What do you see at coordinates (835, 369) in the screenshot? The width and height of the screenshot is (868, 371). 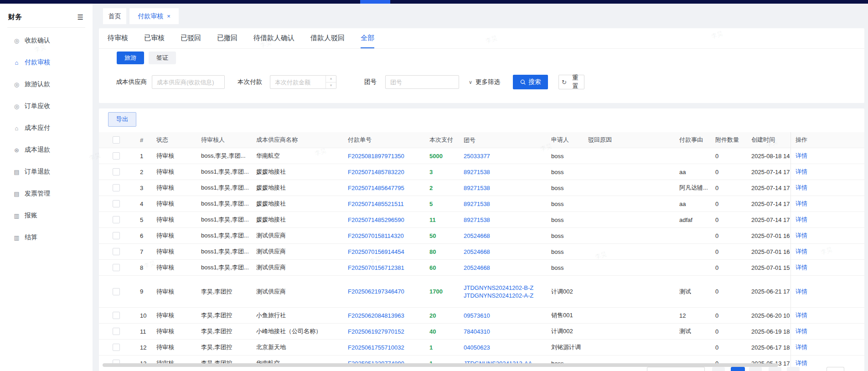 I see `pagination-jump-input` at bounding box center [835, 369].